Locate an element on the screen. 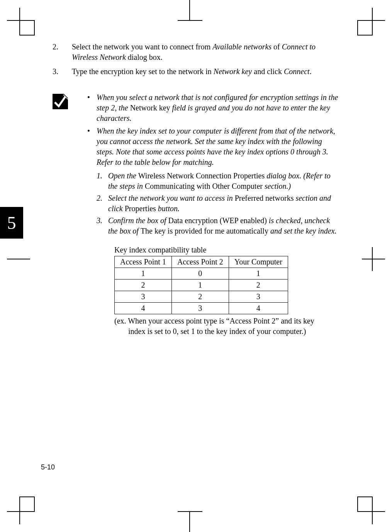 The height and width of the screenshot is (532, 392). note-bullet-2: • When the key index set to your compute… is located at coordinates (213, 147).